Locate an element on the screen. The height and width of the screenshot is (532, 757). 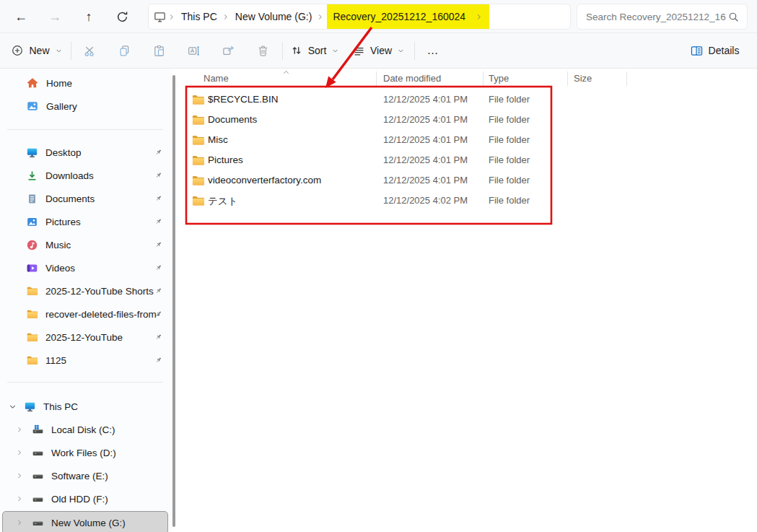
file-row-tesuto: テスト 12/12/2025 4:02 PM File folder is located at coordinates (458, 201).